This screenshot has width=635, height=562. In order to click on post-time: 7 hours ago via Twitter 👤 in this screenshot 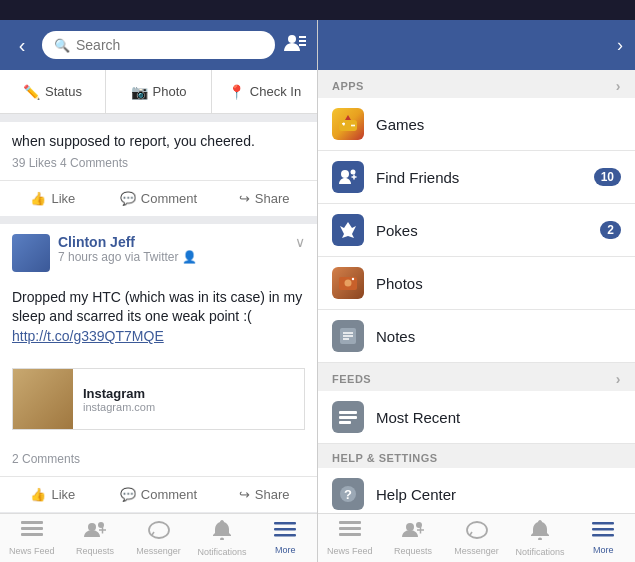, I will do `click(172, 257)`.